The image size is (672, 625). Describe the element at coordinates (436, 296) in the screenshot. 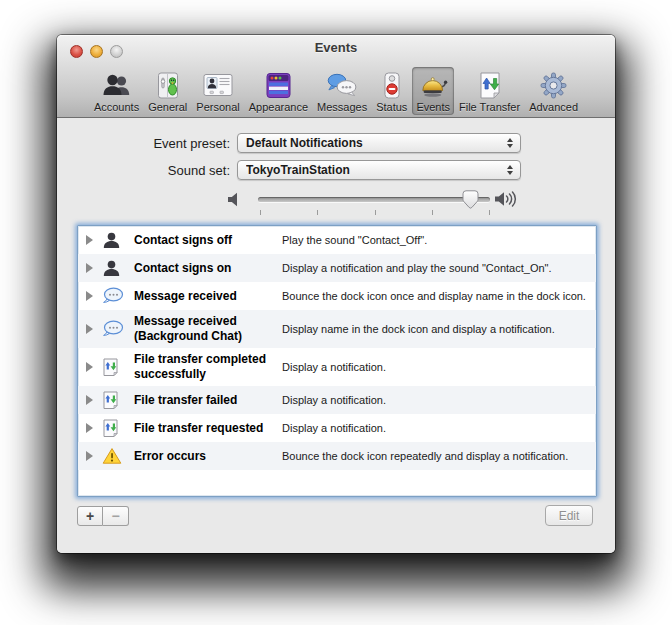

I see `event-description: Bounce the dock icon once and display na…` at that location.